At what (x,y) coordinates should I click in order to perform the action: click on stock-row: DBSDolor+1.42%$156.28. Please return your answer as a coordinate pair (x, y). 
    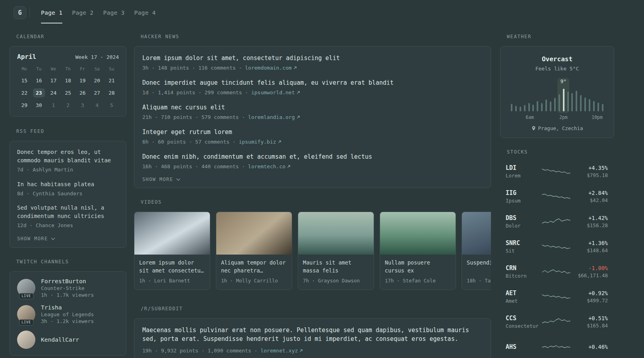
    Looking at the image, I should click on (557, 222).